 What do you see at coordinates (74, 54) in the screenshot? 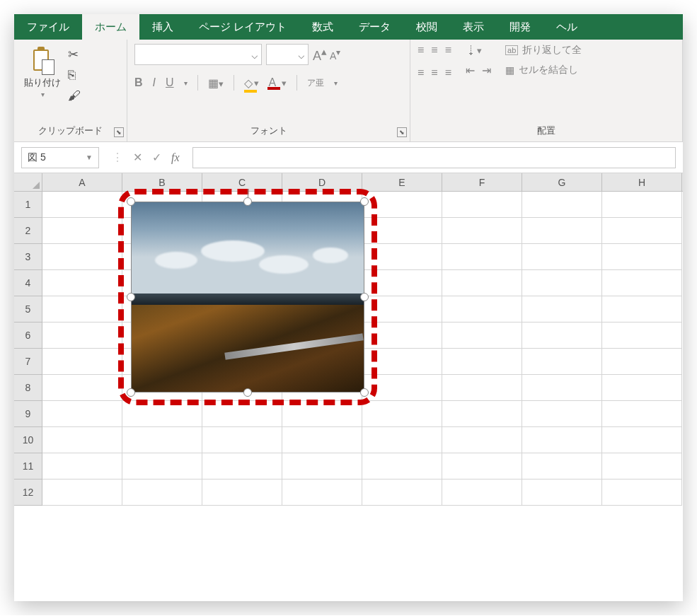
I see `cut-button: ✂` at bounding box center [74, 54].